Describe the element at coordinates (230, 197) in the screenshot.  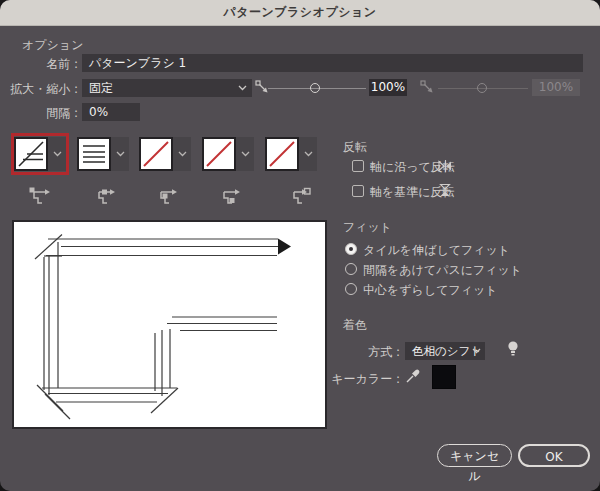
I see `start-position-icon` at that location.